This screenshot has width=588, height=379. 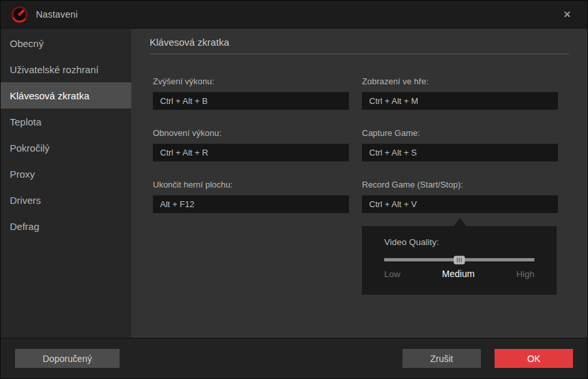 I want to click on page-title: Klávesová zkratka, so click(x=359, y=46).